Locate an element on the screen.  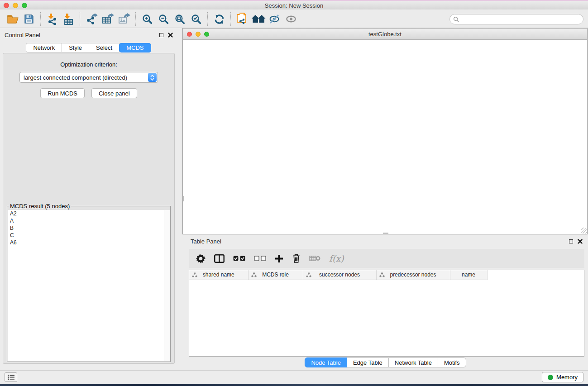
search-input is located at coordinates (521, 19).